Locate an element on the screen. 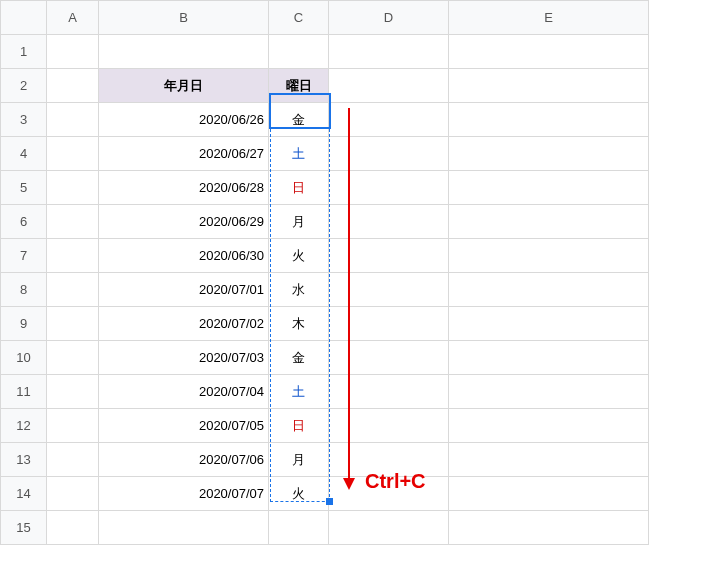  annotation-arrow-head-icon is located at coordinates (349, 484).